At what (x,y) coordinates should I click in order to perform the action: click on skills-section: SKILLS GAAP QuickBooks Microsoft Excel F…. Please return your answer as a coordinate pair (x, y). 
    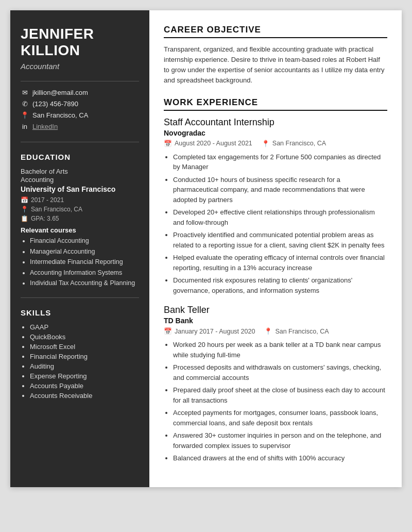
    Looking at the image, I should click on (80, 348).